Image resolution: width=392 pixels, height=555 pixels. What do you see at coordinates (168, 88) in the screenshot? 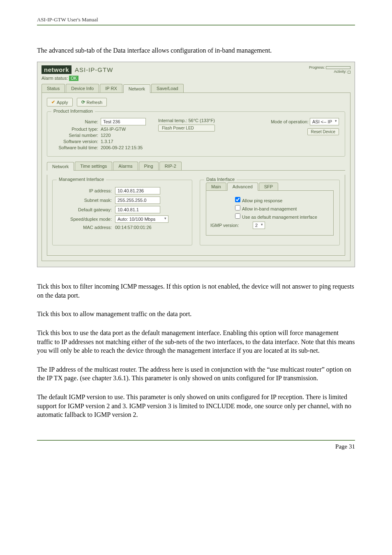
I see `tab-save-load: Save/Load` at bounding box center [168, 88].